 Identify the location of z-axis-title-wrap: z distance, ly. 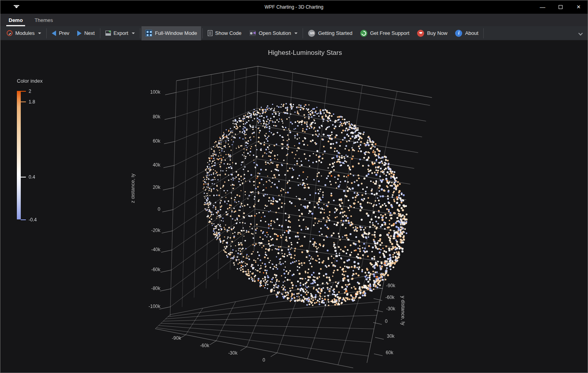
(133, 205).